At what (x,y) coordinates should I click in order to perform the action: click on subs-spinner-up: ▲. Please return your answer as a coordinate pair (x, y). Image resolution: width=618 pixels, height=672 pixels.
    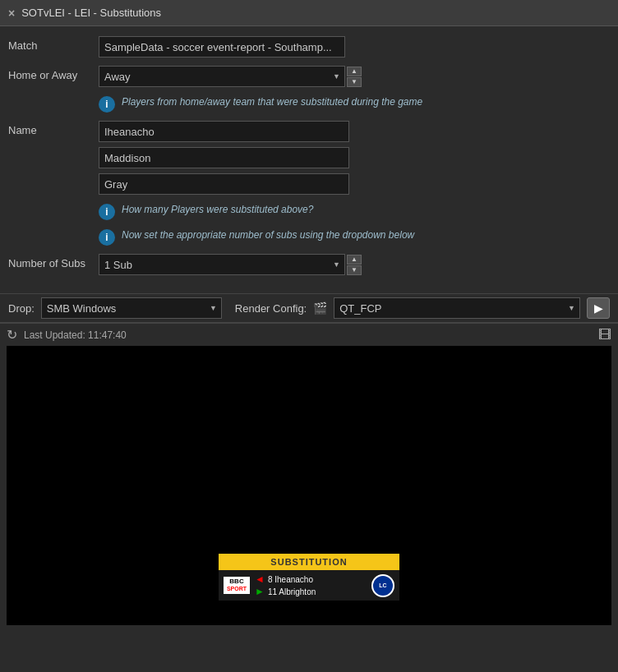
    Looking at the image, I should click on (354, 260).